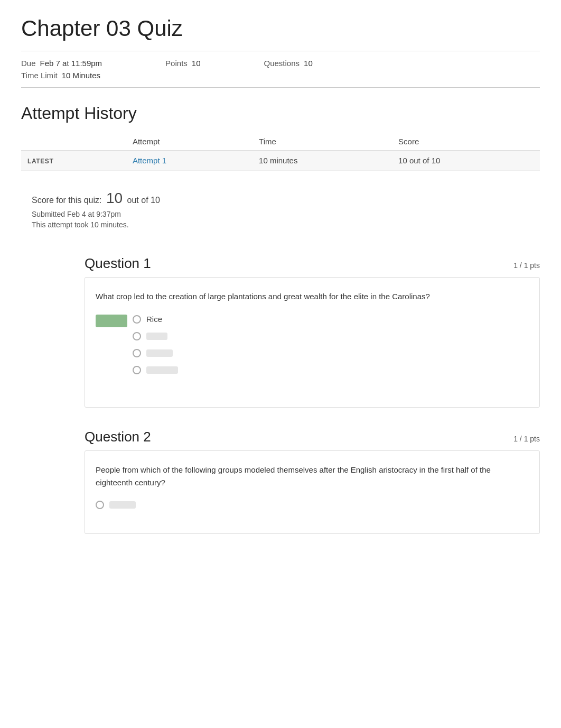 Image resolution: width=561 pixels, height=728 pixels. I want to click on questions-value: 10, so click(308, 63).